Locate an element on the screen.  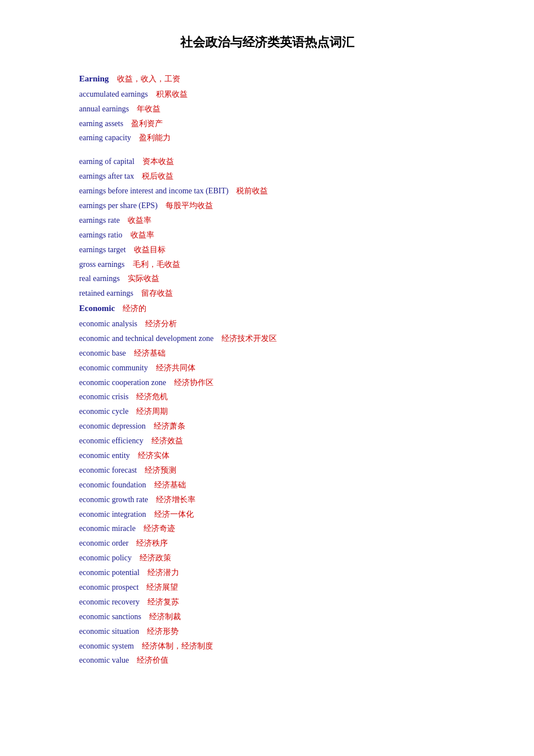
vocabulary-entry: economic and technical development zone … is located at coordinates (267, 339).